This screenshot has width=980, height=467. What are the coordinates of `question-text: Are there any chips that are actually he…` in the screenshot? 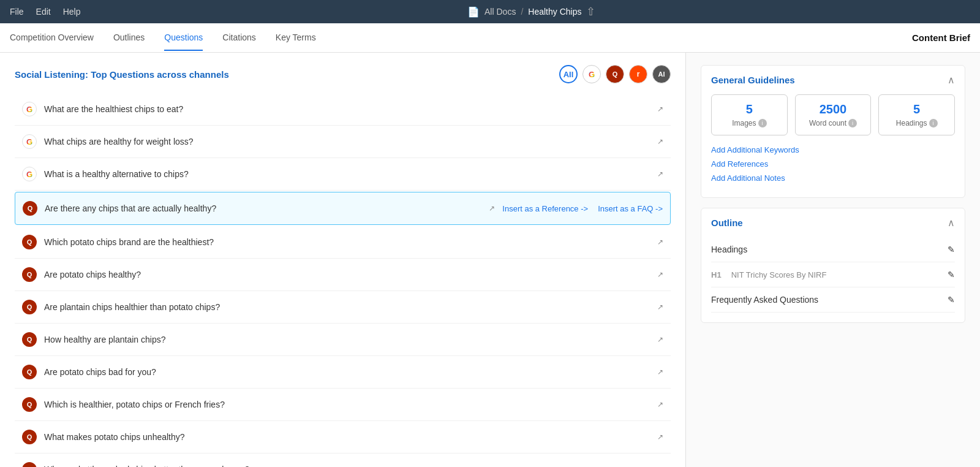 It's located at (262, 208).